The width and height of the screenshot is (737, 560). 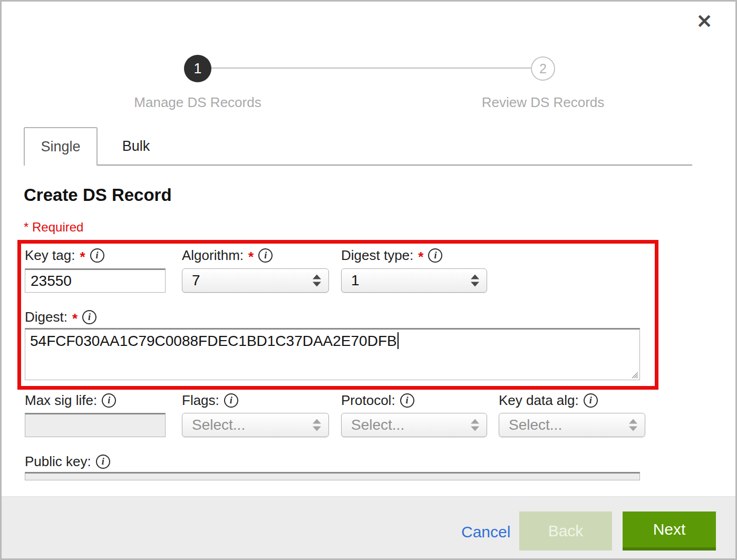 What do you see at coordinates (377, 425) in the screenshot?
I see `protocol-select-value: Select...` at bounding box center [377, 425].